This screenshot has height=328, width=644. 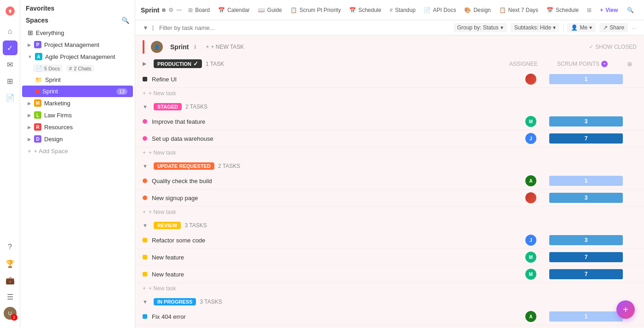 What do you see at coordinates (234, 10) in the screenshot?
I see `tab-calendar: 📅 Calendar` at bounding box center [234, 10].